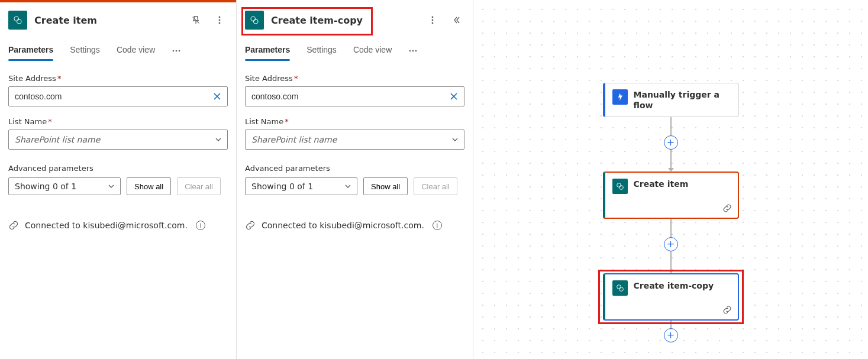 This screenshot has height=359, width=868. Describe the element at coordinates (118, 1) in the screenshot. I see `accent-bar` at that location.